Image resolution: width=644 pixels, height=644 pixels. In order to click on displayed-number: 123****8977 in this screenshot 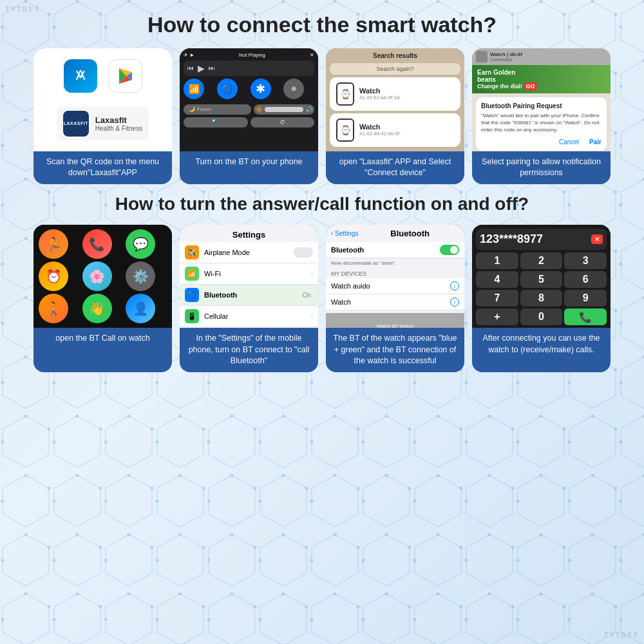, I will do `click(511, 240)`.